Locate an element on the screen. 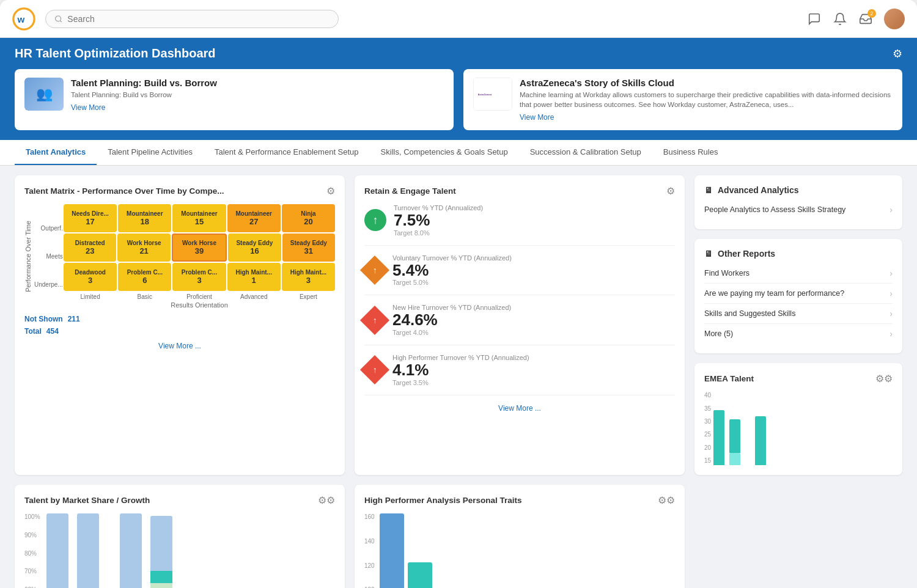  matrix-cell-2-2: Problem C...3 is located at coordinates (199, 277).